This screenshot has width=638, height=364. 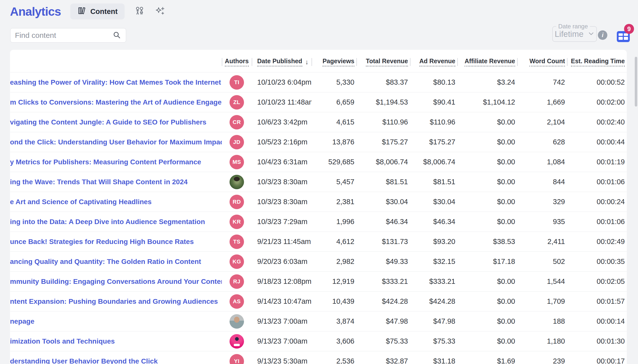 What do you see at coordinates (602, 35) in the screenshot?
I see `info-icon: i` at bounding box center [602, 35].